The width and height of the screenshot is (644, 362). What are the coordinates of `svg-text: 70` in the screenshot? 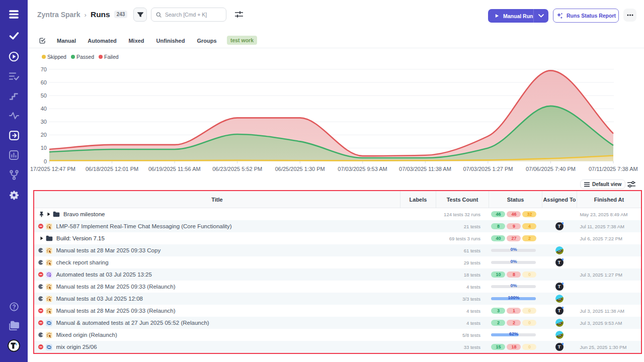 It's located at (44, 69).